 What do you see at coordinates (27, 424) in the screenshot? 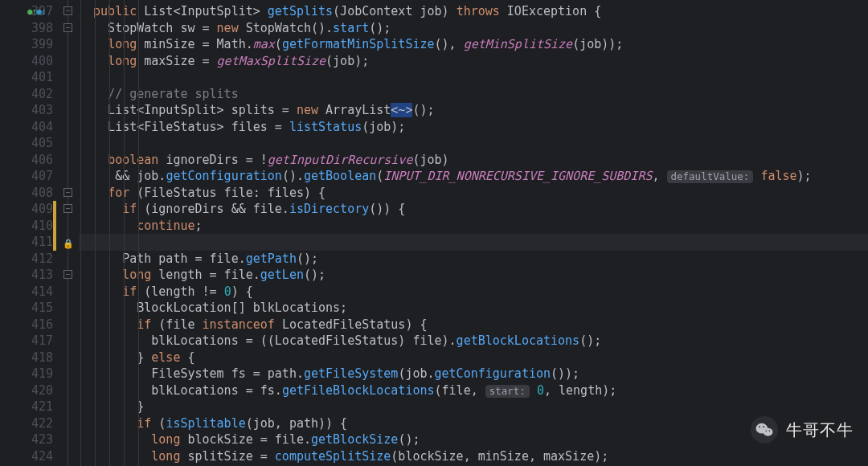
I see `line-number: 422` at bounding box center [27, 424].